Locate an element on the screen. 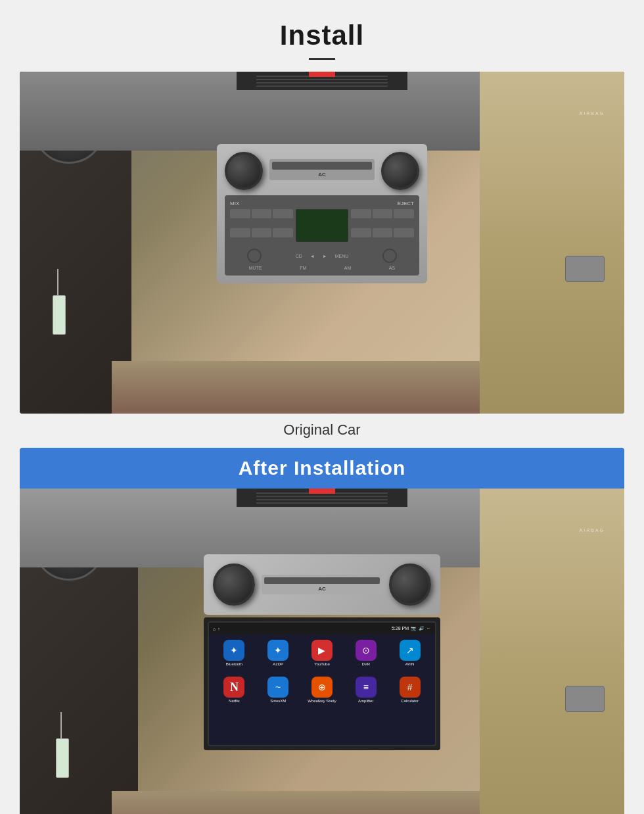  tag-string is located at coordinates (58, 282).